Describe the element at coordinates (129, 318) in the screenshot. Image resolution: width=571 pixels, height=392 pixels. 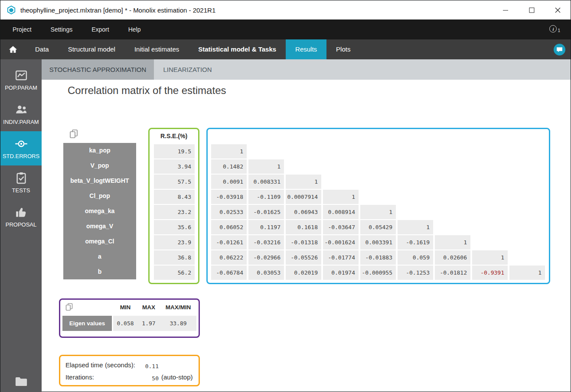
I see `eigen-panel: MIN MAX MAX/MIN Eigen values 0.058 1.97 …` at that location.